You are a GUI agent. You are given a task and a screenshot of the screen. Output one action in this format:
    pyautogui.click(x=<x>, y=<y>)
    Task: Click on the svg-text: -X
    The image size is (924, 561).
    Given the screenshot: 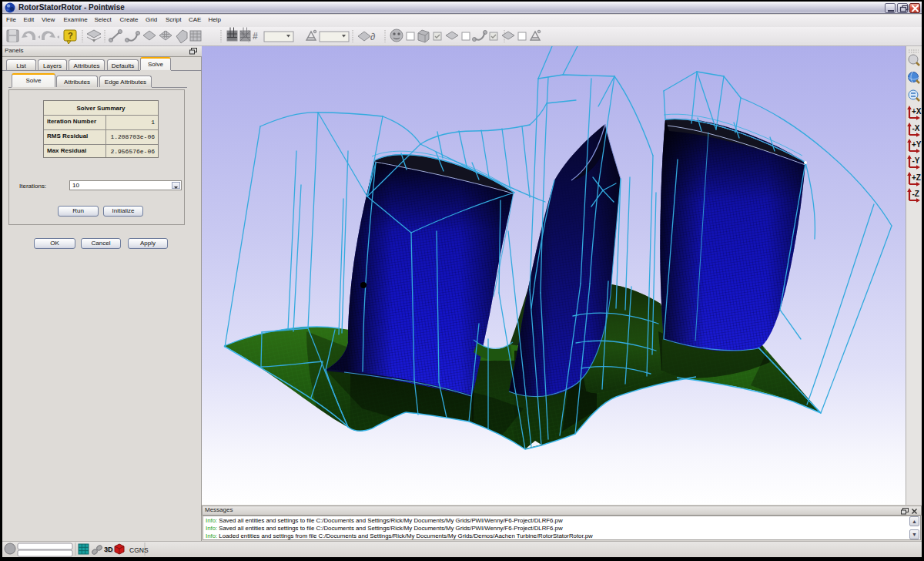 What is the action you would take?
    pyautogui.click(x=916, y=128)
    